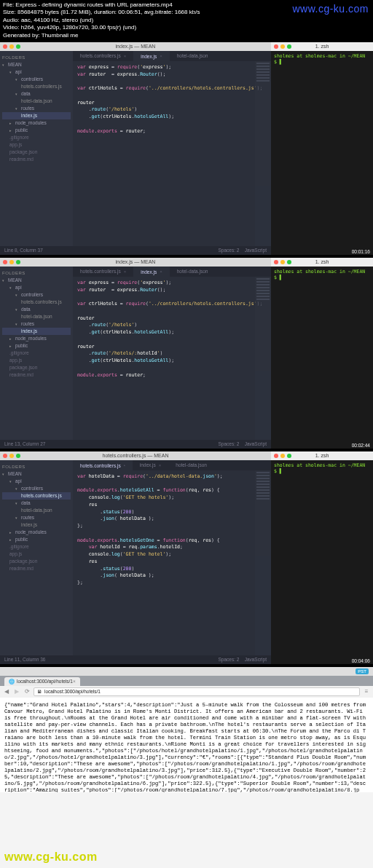 This screenshot has height=868, width=373. I want to click on globe-icon: 🌐, so click(12, 682).